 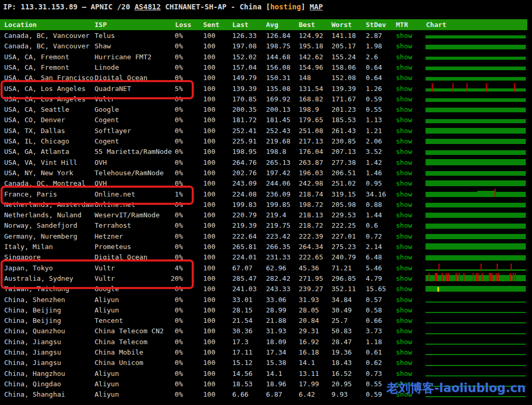 I want to click on location-cell: USA, CA, Fremont, so click(x=36, y=68).